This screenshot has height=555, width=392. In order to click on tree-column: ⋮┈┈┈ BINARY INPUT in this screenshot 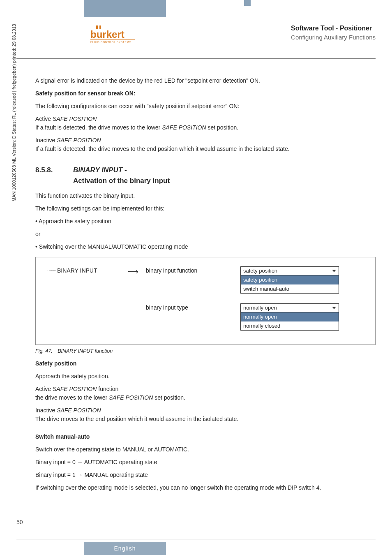, I will do `click(87, 271)`.